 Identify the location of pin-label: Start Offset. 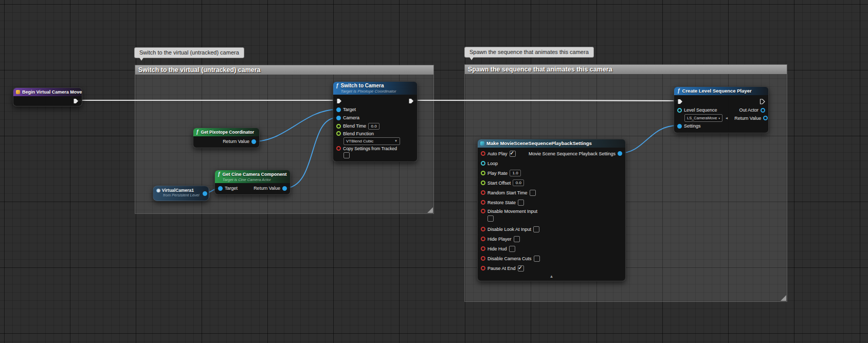
(499, 183).